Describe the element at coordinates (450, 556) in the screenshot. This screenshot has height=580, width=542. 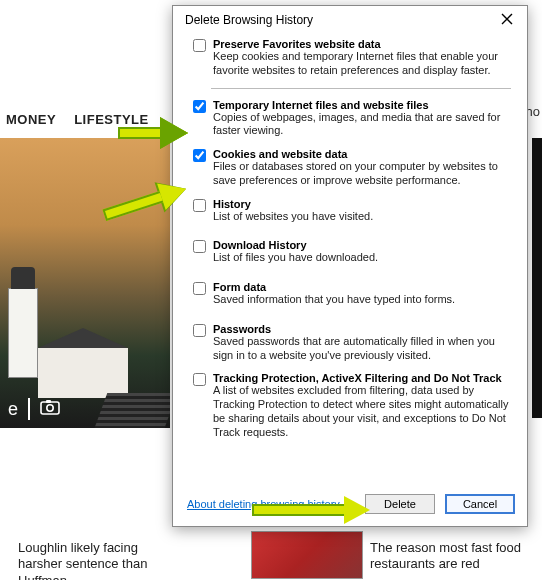
I see `story-headline-right: The reason most fast food restaurants ar…` at that location.